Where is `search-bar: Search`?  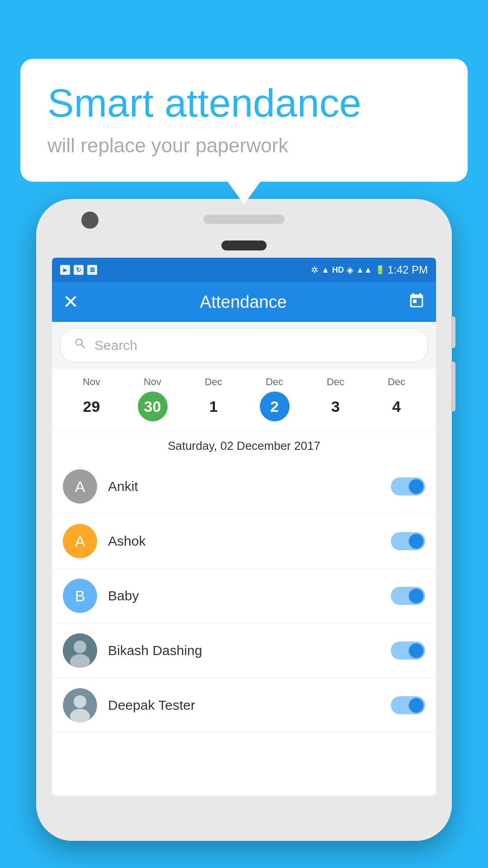
search-bar: Search is located at coordinates (244, 345).